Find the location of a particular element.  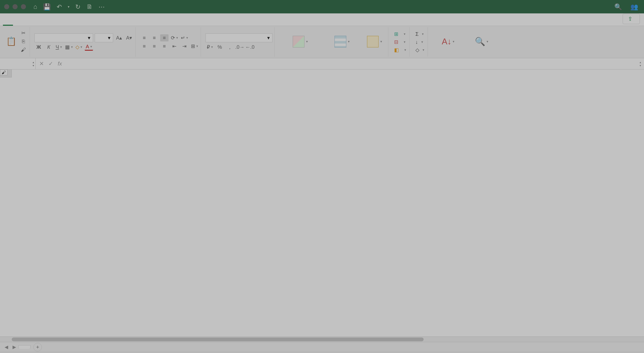

underline-button: Ч is located at coordinates (59, 47).